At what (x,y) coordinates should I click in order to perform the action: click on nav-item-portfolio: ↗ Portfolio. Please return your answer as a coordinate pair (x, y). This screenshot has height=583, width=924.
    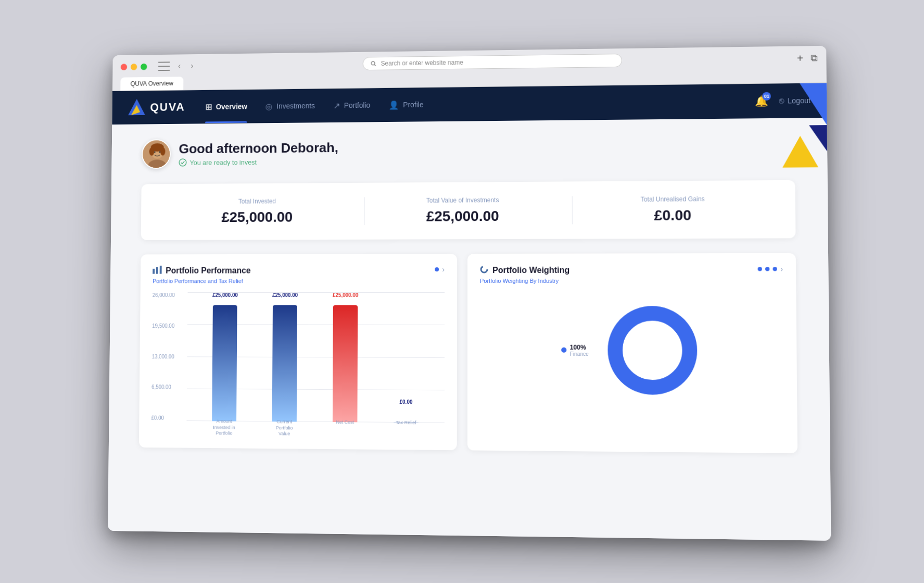
    Looking at the image, I should click on (352, 105).